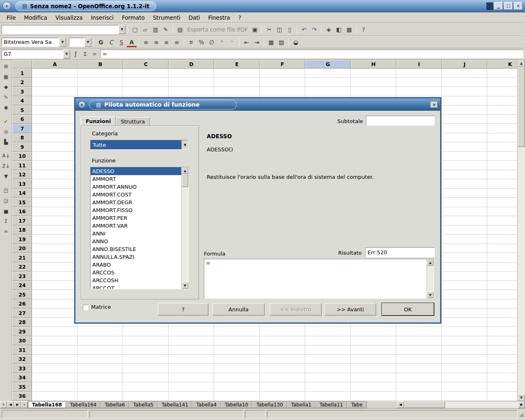  What do you see at coordinates (6, 231) in the screenshot?
I see `hyperlink-icon: ∞` at bounding box center [6, 231].